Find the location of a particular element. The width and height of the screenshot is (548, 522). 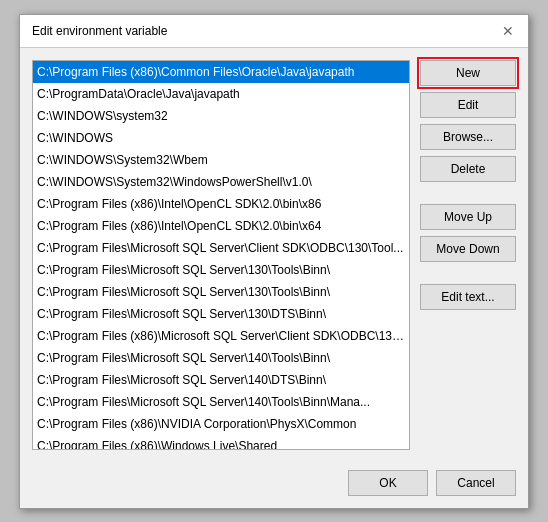

delete-button: Delete is located at coordinates (468, 169).